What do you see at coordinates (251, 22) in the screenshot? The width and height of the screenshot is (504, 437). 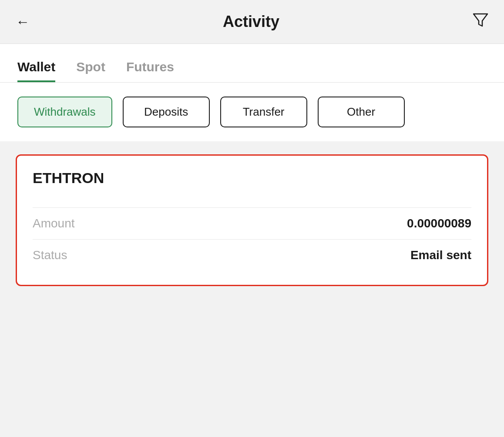 I see `page-title: Activity` at bounding box center [251, 22].